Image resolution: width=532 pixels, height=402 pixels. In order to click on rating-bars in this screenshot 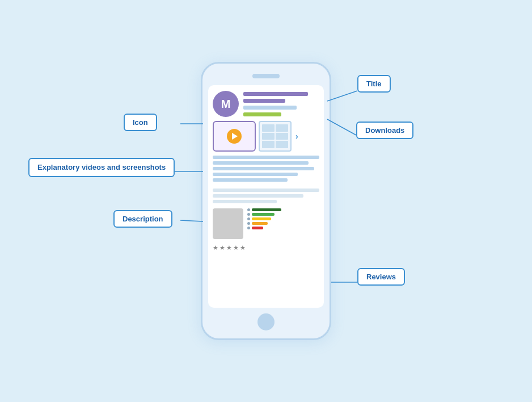, I will do `click(284, 224)`.